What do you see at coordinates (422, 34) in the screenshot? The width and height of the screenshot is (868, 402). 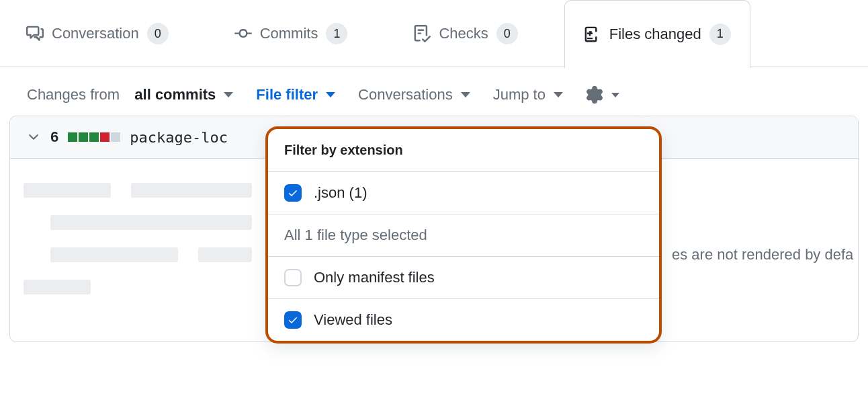 I see `checklist-icon` at bounding box center [422, 34].